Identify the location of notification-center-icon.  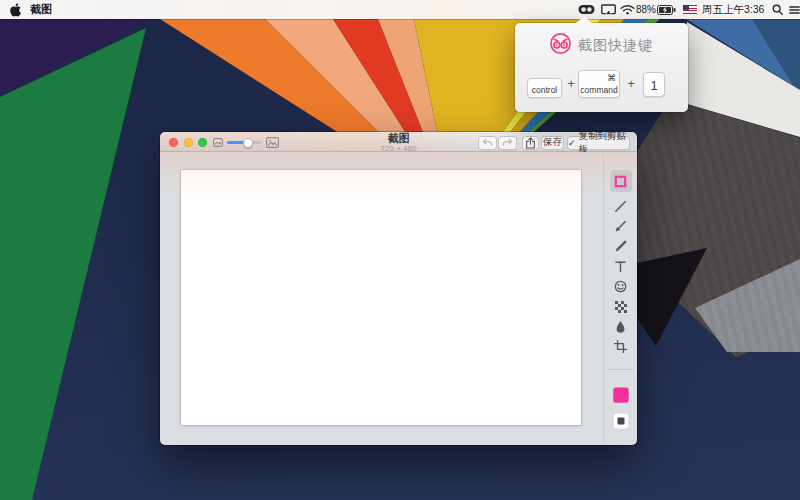
(794, 10).